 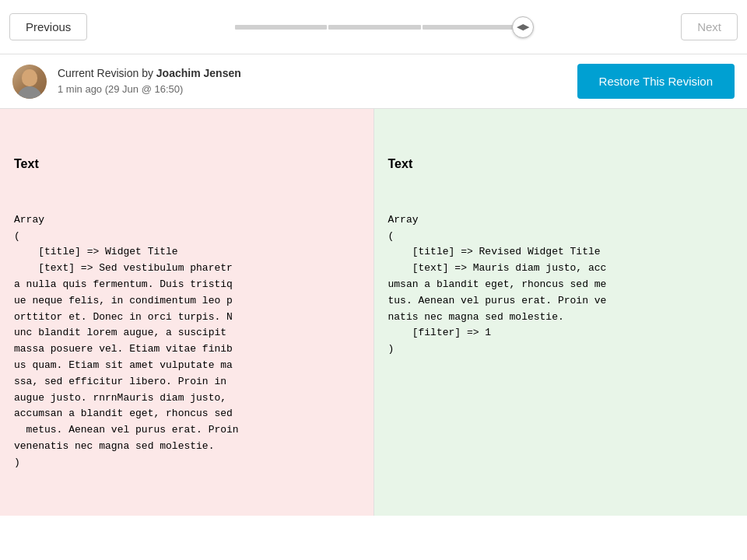 I want to click on previous-button: Previous, so click(x=48, y=26).